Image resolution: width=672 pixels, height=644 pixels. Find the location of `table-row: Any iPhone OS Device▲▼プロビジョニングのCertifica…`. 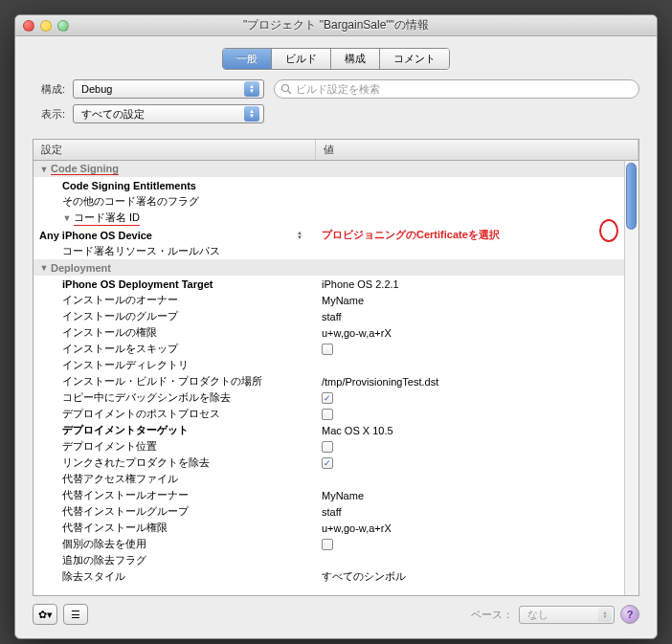

table-row: Any iPhone OS Device▲▼プロビジョニングのCertifica… is located at coordinates (336, 235).